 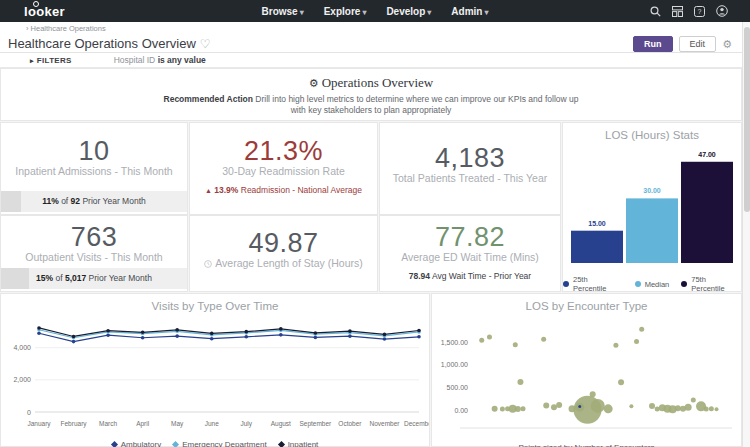 I want to click on svg-text: 47.00, so click(x=707, y=154).